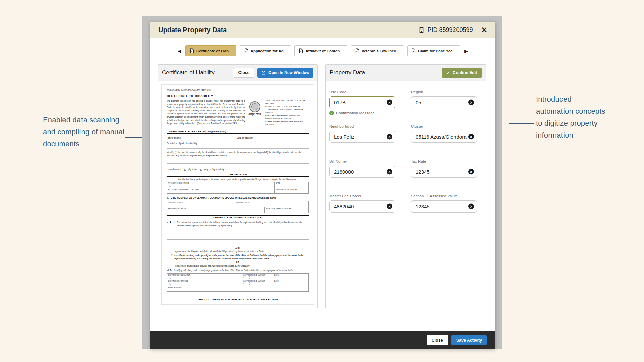 The image size is (644, 362). What do you see at coordinates (444, 137) in the screenshot?
I see `cluster-input` at bounding box center [444, 137].